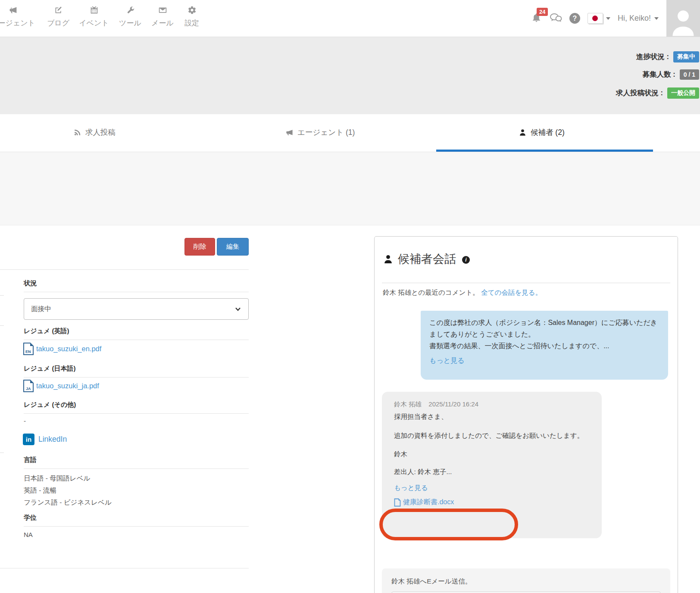  Describe the element at coordinates (350, 75) in the screenshot. I see `job-status-band: 進捗状況 : 募集中 募集人数 : 0 / 1 求人投稿状況 : 一般公開` at that location.